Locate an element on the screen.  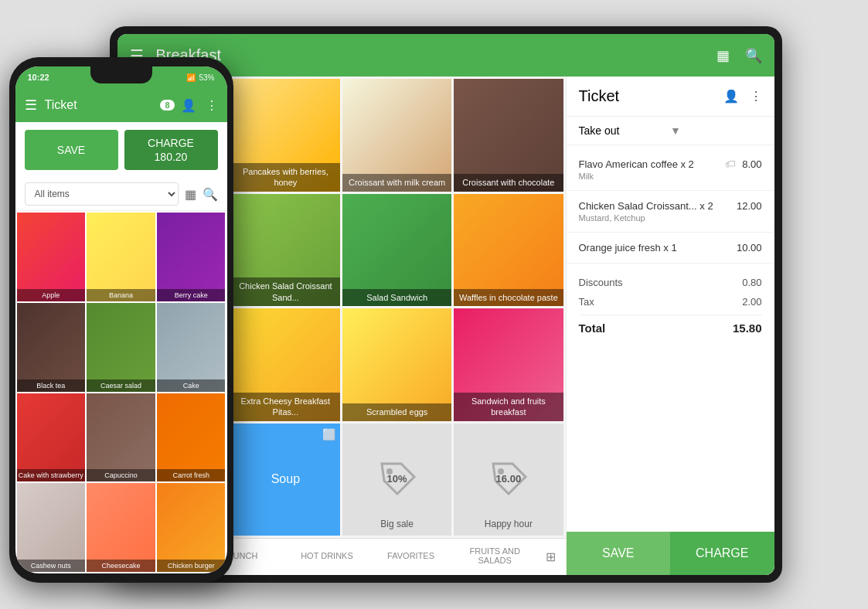
ticket-order-type-dropdown: Take out ▼ is located at coordinates (671, 131).